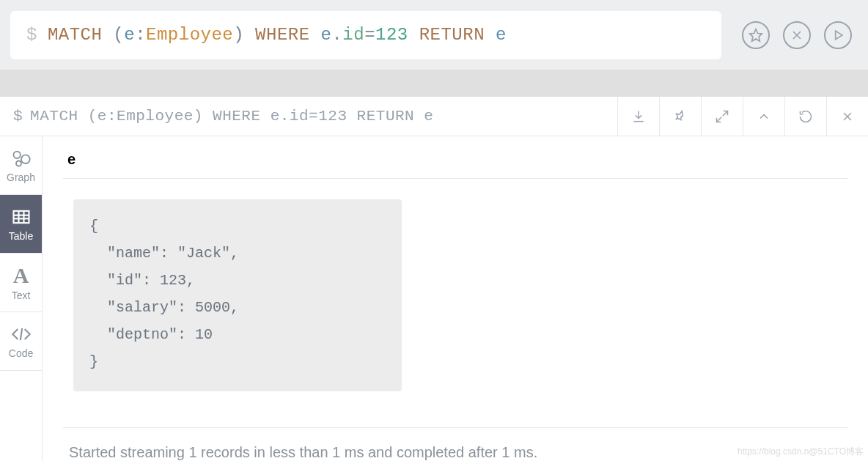  What do you see at coordinates (309, 116) in the screenshot?
I see `frame-query-echo: $MATCH (e:Employee) WHERE e.id=123 RETUR…` at bounding box center [309, 116].